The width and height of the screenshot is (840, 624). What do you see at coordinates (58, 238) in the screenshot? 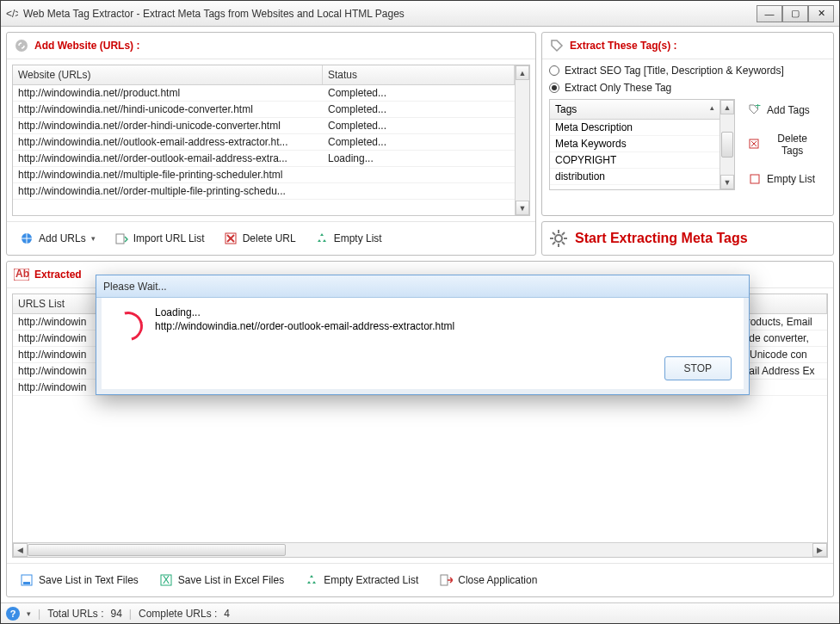
I see `add-urls-button: Add URLs ▾` at bounding box center [58, 238].